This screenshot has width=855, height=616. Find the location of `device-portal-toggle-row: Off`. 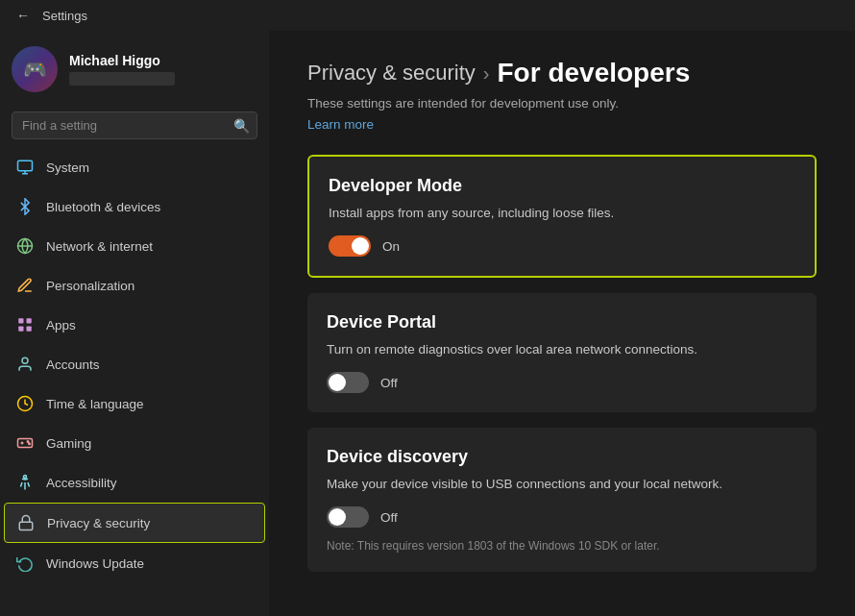

device-portal-toggle-row: Off is located at coordinates (562, 382).